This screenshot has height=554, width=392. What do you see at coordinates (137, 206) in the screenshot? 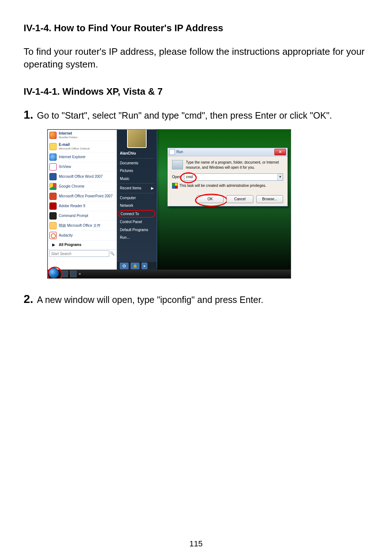
I see `link-network: Network` at bounding box center [137, 206].